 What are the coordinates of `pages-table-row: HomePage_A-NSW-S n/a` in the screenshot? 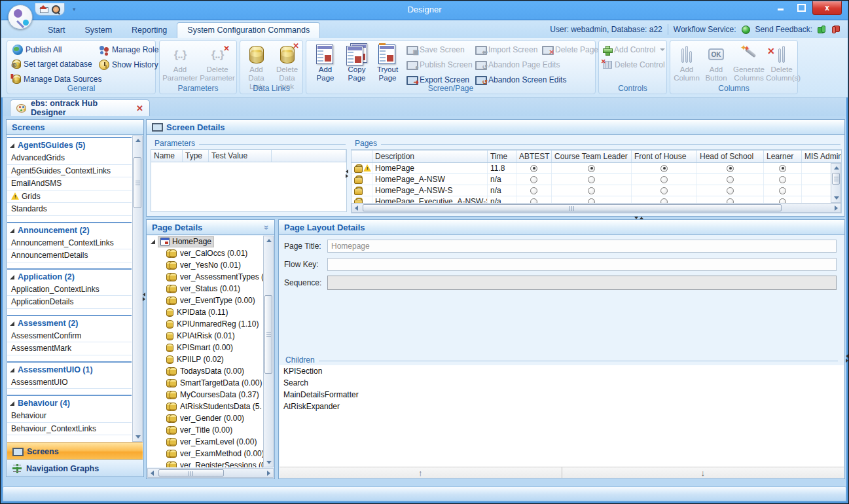 It's located at (596, 191).